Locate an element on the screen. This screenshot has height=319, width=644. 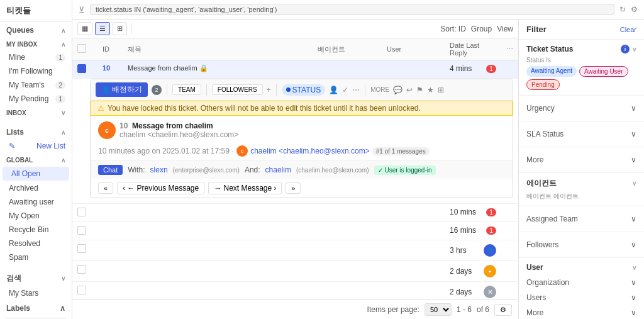
table-row: 10 Message from chaelim 🔒 4 mins 1 is located at coordinates (296, 69).